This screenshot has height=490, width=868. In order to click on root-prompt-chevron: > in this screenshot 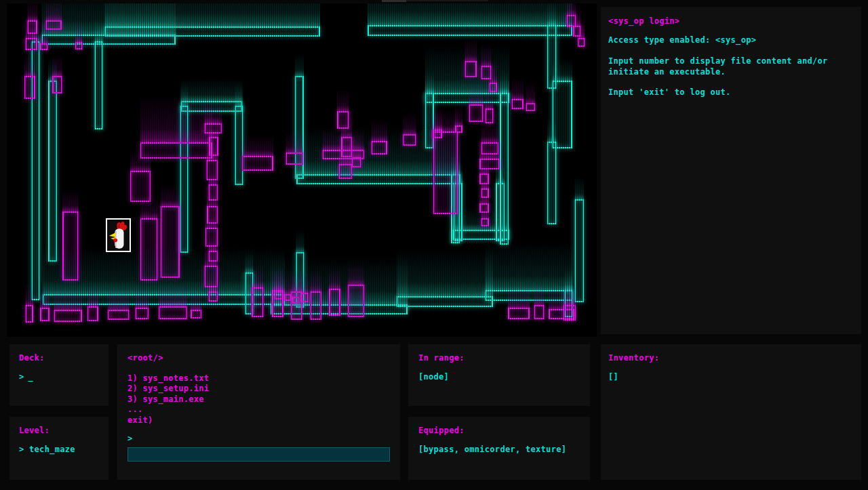, I will do `click(259, 438)`.